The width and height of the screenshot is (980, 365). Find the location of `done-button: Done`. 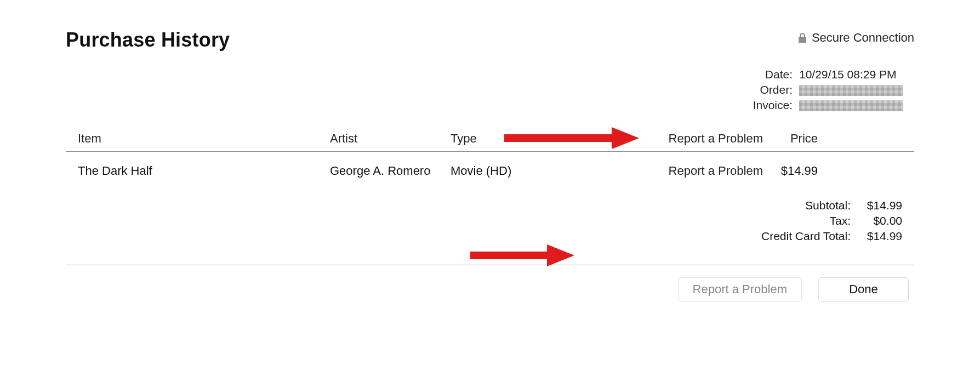

done-button: Done is located at coordinates (864, 289).